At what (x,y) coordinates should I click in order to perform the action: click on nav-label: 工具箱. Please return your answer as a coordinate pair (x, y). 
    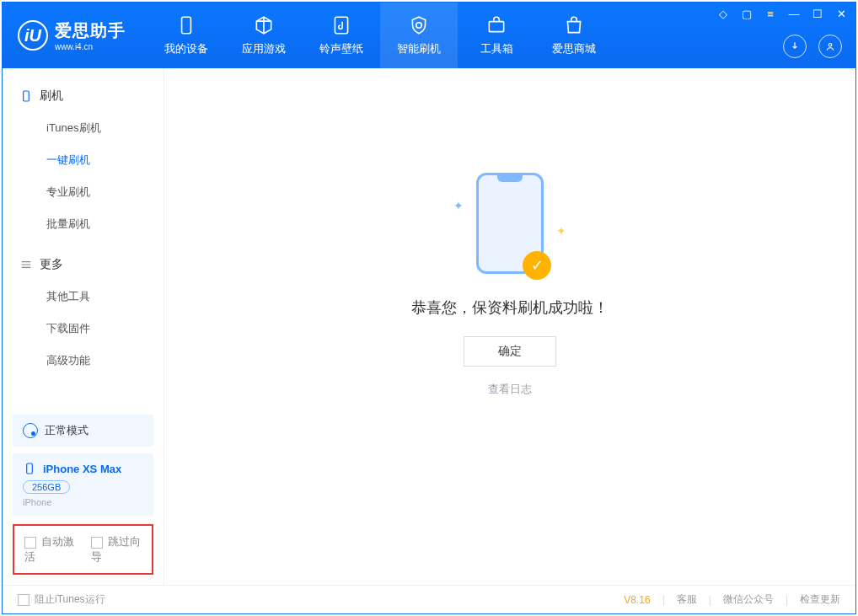
    Looking at the image, I should click on (497, 49).